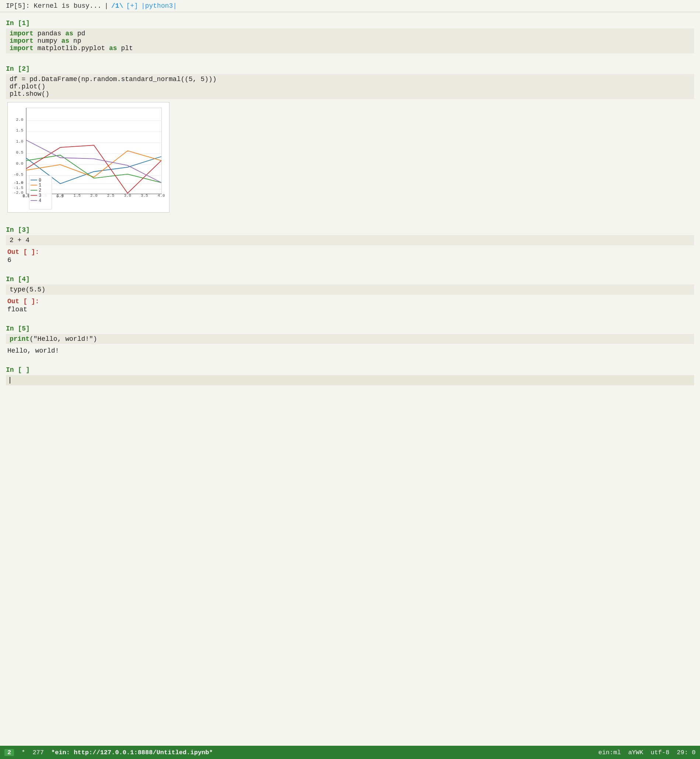  What do you see at coordinates (660, 753) in the screenshot?
I see `status-encoding: utf-8` at bounding box center [660, 753].